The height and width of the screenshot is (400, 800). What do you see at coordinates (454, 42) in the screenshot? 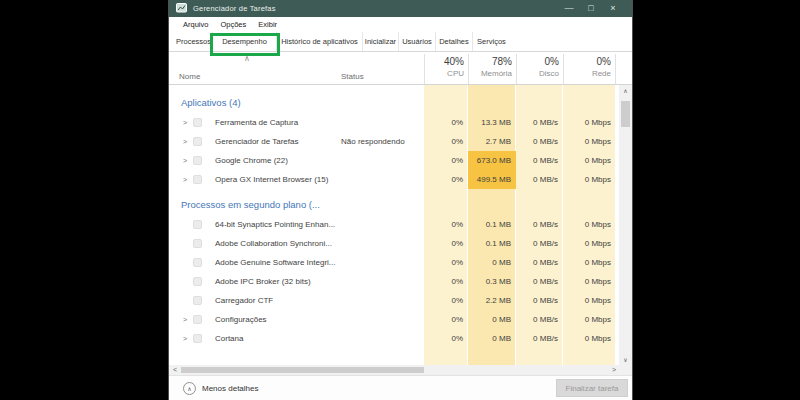
I see `tab-detalhes: Detalhes` at bounding box center [454, 42].